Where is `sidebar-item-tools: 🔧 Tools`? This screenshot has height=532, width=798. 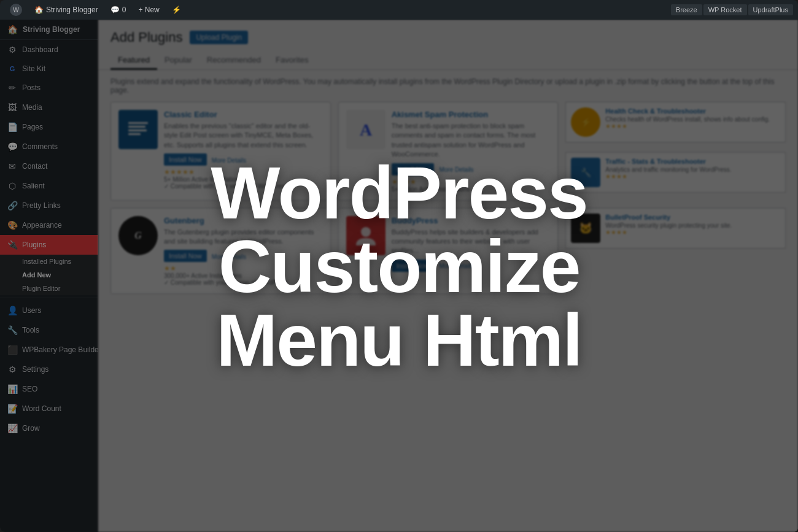
sidebar-item-tools: 🔧 Tools is located at coordinates (49, 330).